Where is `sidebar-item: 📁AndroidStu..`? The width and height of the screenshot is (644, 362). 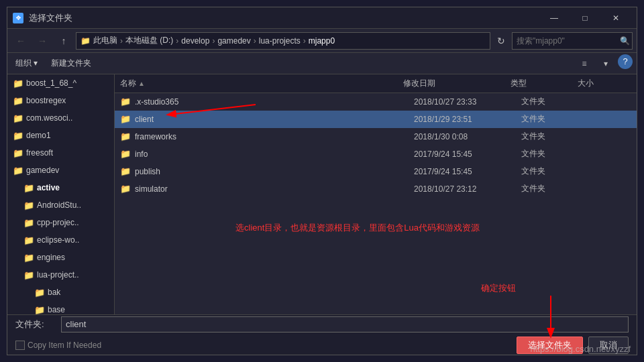 sidebar-item: 📁AndroidStu.. is located at coordinates (60, 205).